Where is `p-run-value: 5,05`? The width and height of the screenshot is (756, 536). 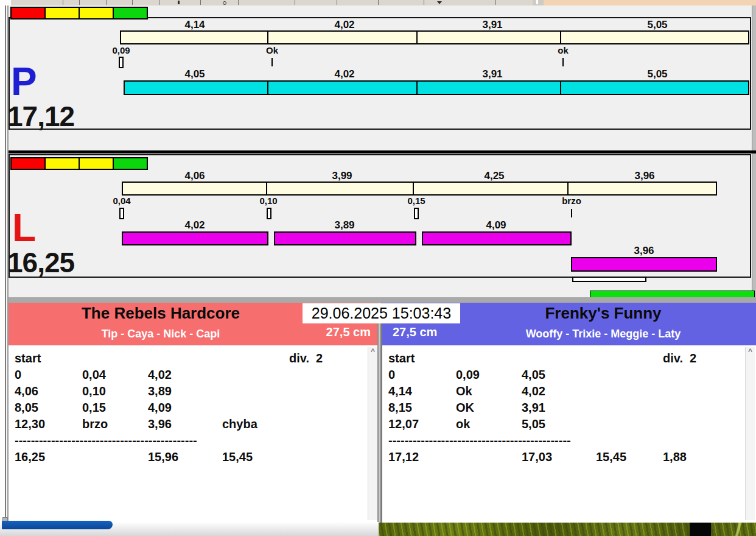
p-run-value: 5,05 is located at coordinates (657, 74).